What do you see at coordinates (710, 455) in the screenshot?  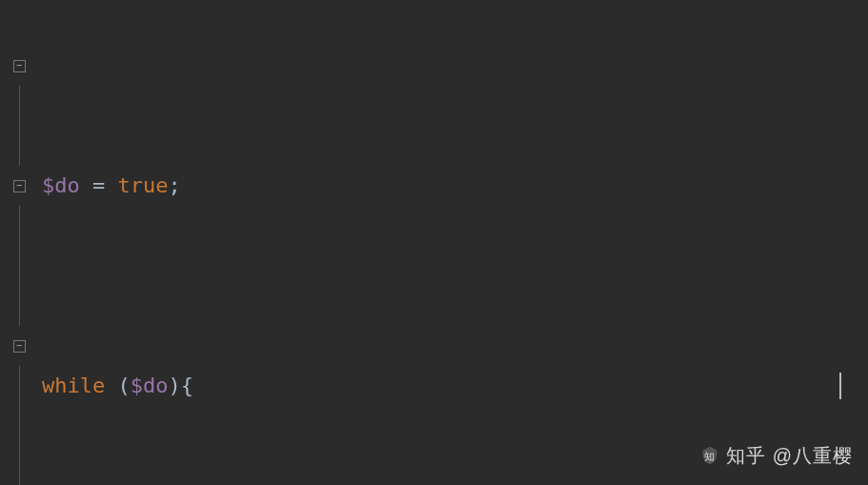 I see `zhihu-logo-icon: 知` at bounding box center [710, 455].